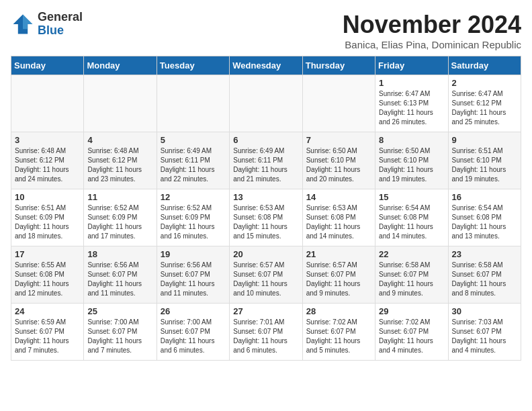 This screenshot has width=532, height=411. I want to click on day-header-saturday: Saturday, so click(484, 66).